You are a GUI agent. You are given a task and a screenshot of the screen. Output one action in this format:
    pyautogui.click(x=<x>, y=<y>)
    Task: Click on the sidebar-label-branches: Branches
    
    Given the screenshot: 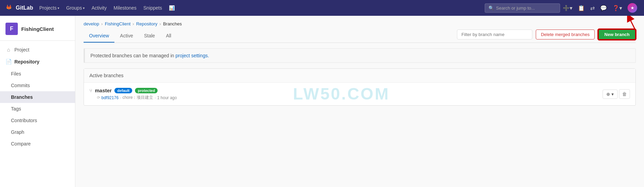 What is the action you would take?
    pyautogui.click(x=22, y=97)
    